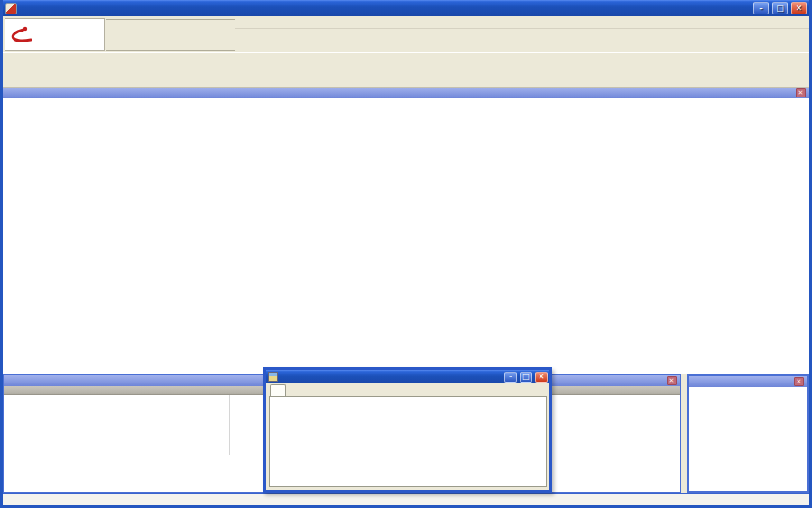  Describe the element at coordinates (406, 8) in the screenshot. I see `title-bar: – □ ✕` at that location.